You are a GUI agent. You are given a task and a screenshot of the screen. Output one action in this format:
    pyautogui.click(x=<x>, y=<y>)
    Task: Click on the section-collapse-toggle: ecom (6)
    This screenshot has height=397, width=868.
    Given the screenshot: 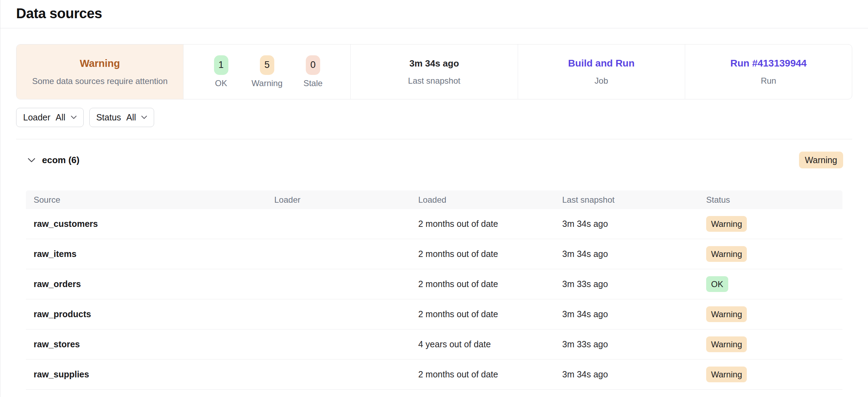 What is the action you would take?
    pyautogui.click(x=54, y=160)
    